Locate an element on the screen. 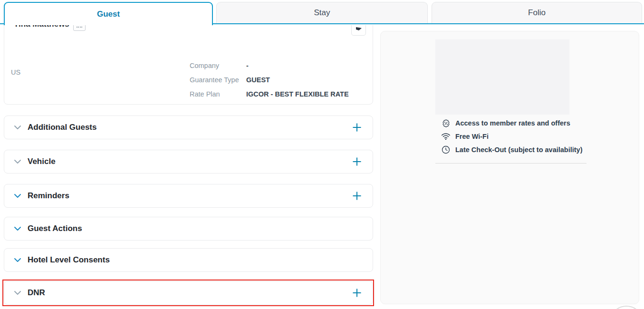 This screenshot has width=644, height=309. tab-label: Folio is located at coordinates (537, 13).